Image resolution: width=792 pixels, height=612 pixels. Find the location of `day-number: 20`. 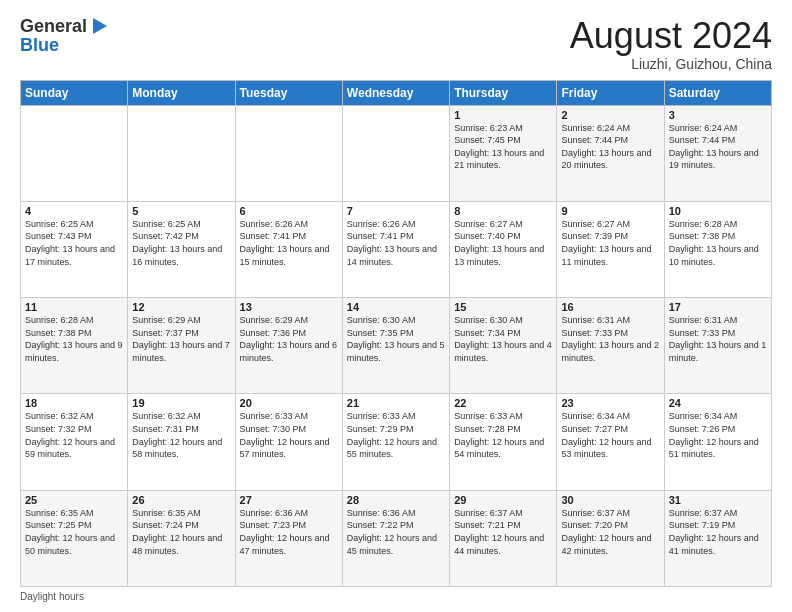

day-number: 20 is located at coordinates (289, 403).